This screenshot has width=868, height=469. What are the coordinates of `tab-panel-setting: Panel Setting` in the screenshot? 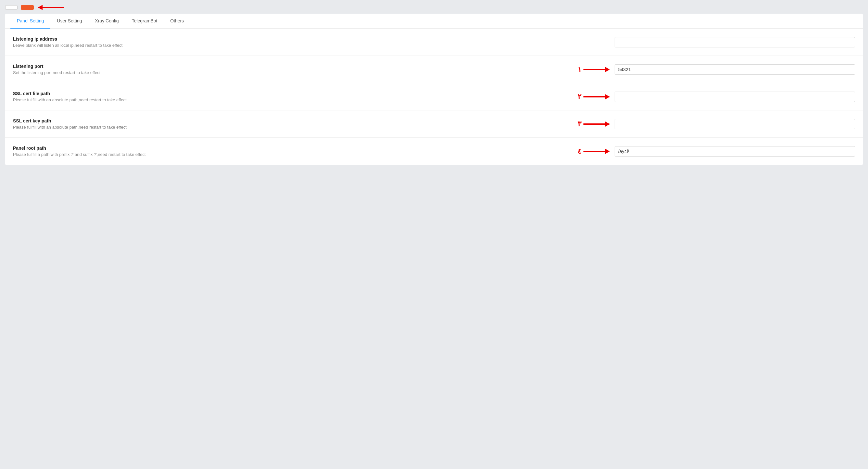 It's located at (30, 21).